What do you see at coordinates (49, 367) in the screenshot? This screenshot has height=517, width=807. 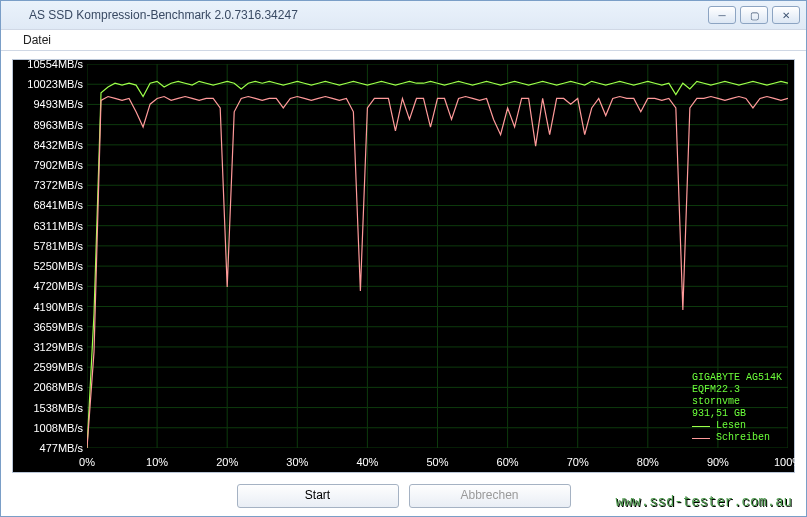 I see `y-tick-label: 2599MB/s` at bounding box center [49, 367].